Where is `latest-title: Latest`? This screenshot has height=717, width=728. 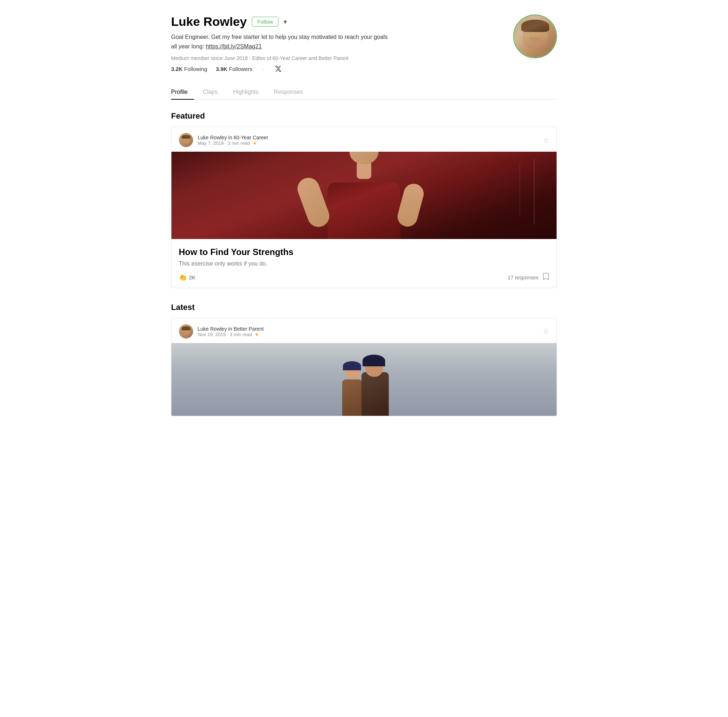 latest-title: Latest is located at coordinates (364, 307).